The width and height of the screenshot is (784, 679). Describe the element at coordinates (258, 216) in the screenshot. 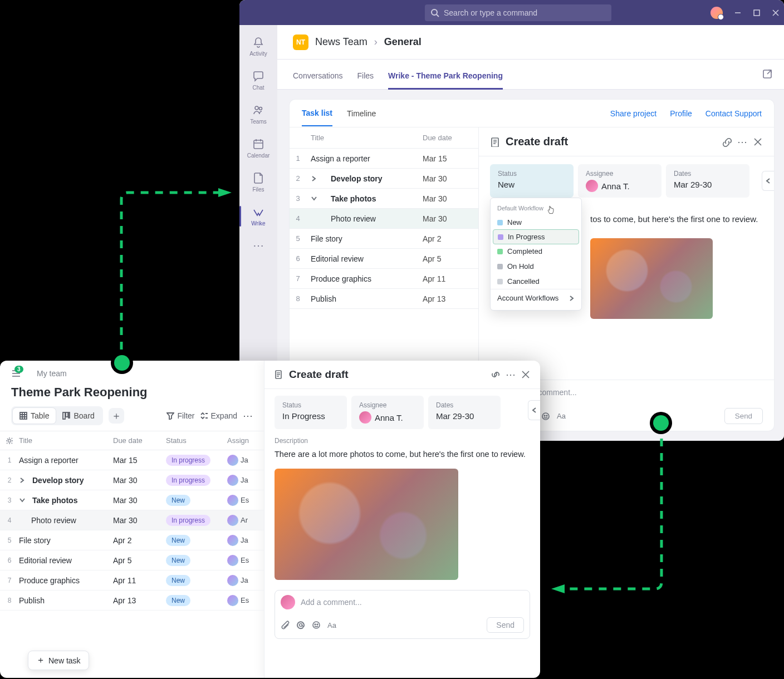

I see `rail-wrike: Wrike` at that location.